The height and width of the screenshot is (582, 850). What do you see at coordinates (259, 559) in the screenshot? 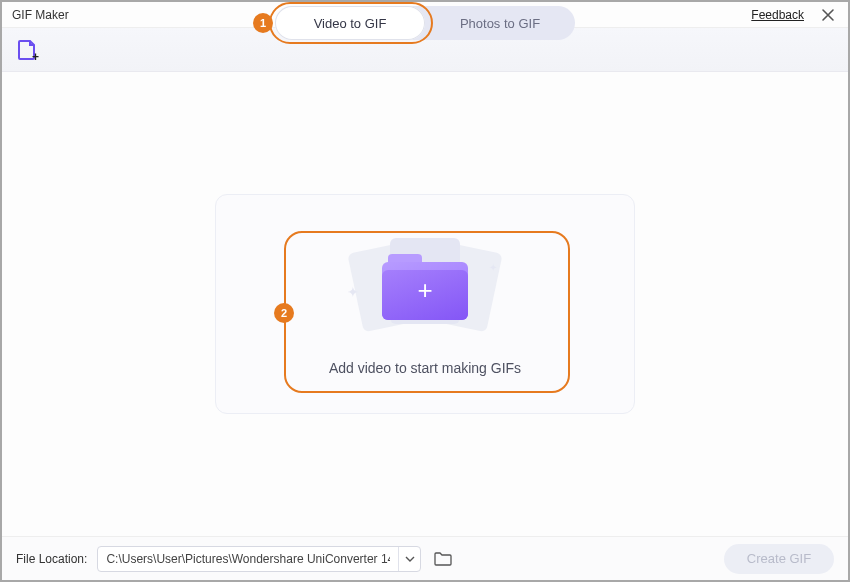
I see `file-location-field` at bounding box center [259, 559].